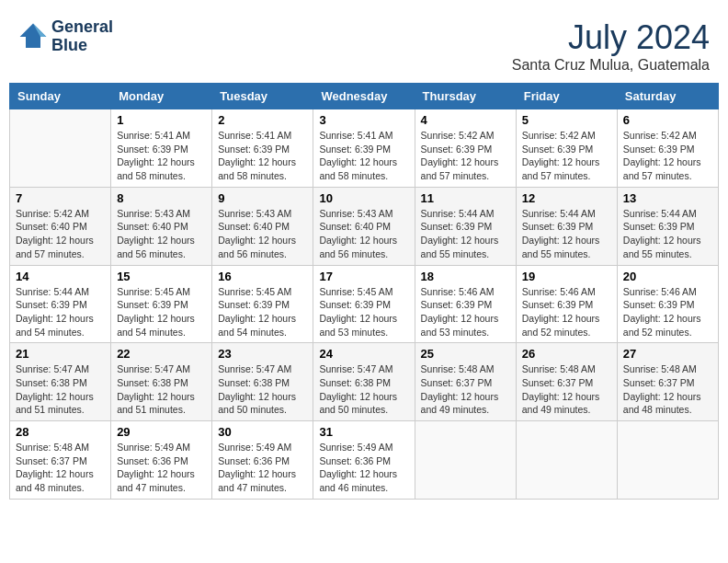 This screenshot has width=728, height=563. Describe the element at coordinates (162, 276) in the screenshot. I see `day-number: 15` at that location.